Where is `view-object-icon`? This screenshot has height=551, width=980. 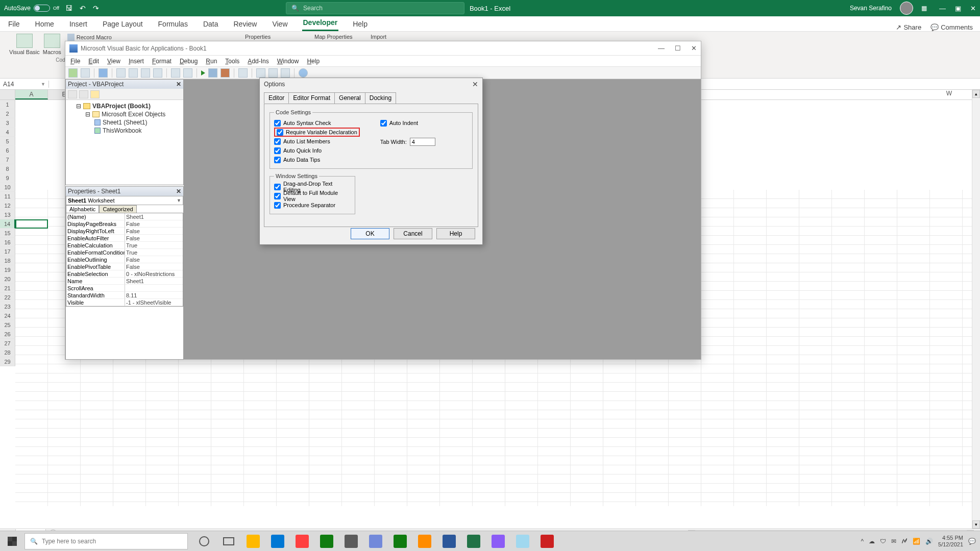 view-object-icon is located at coordinates (84, 94).